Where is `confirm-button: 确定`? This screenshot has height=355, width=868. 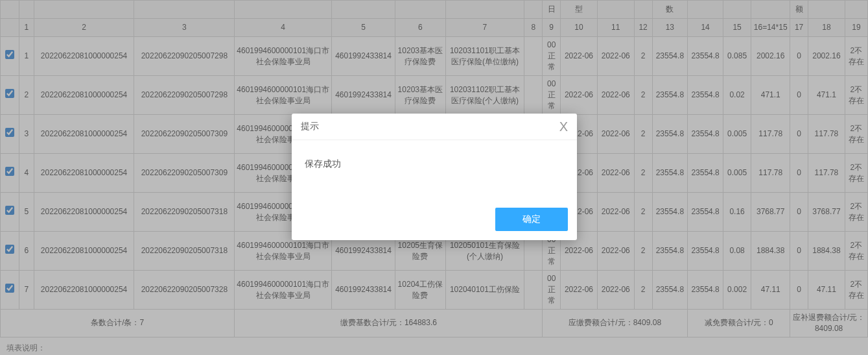 confirm-button: 确定 is located at coordinates (532, 219).